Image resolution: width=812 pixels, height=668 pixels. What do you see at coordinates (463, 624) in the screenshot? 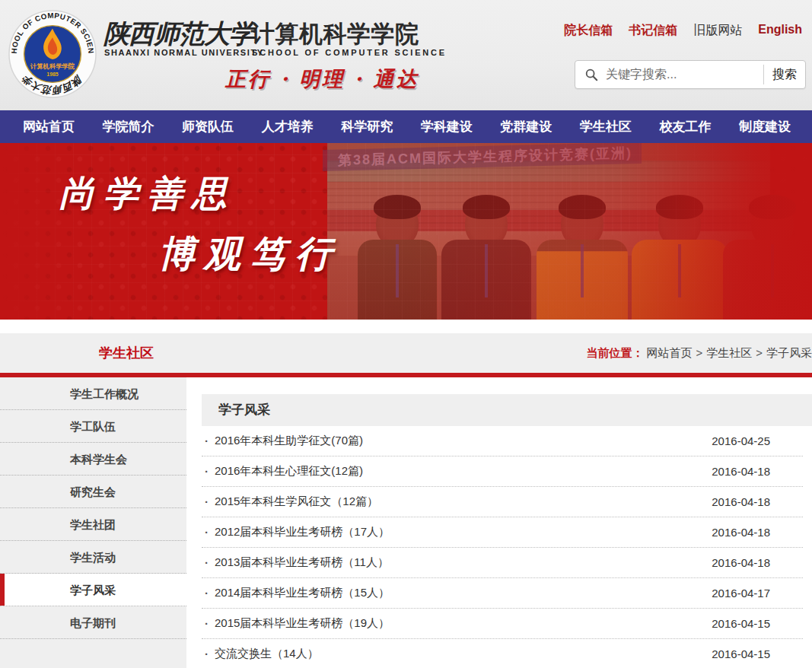
I see `article-link: 2015届本科毕业生考研榜（19人）` at bounding box center [463, 624].